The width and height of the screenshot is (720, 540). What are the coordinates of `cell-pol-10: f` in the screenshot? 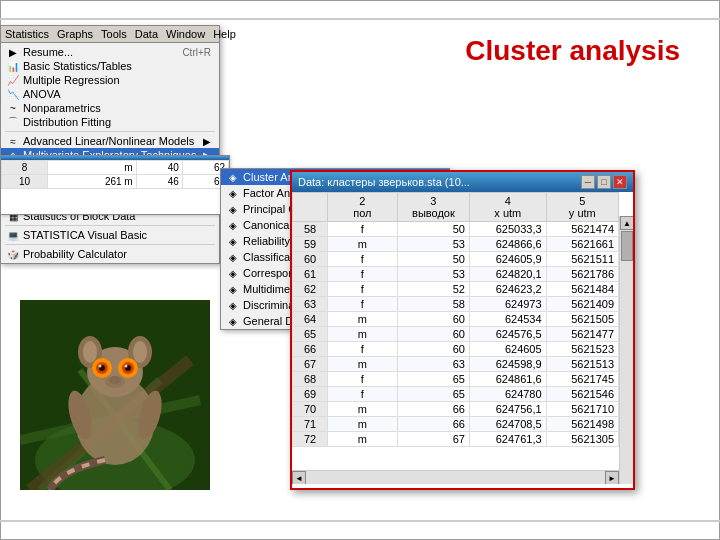 It's located at (363, 380).